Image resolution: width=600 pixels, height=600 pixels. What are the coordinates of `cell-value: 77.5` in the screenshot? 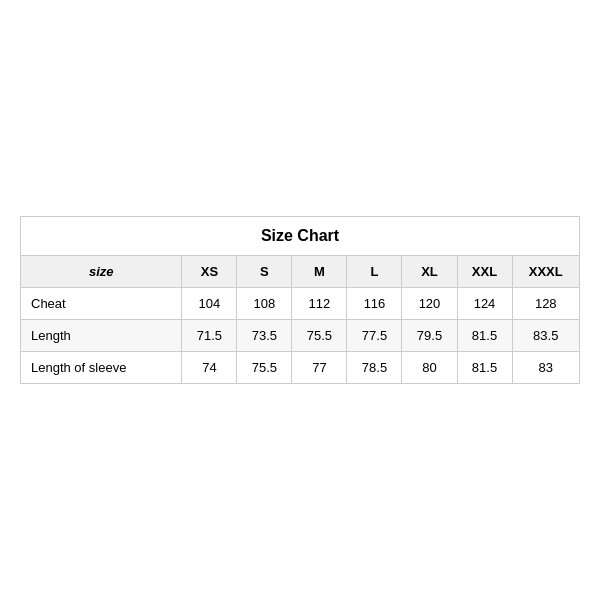 It's located at (374, 336).